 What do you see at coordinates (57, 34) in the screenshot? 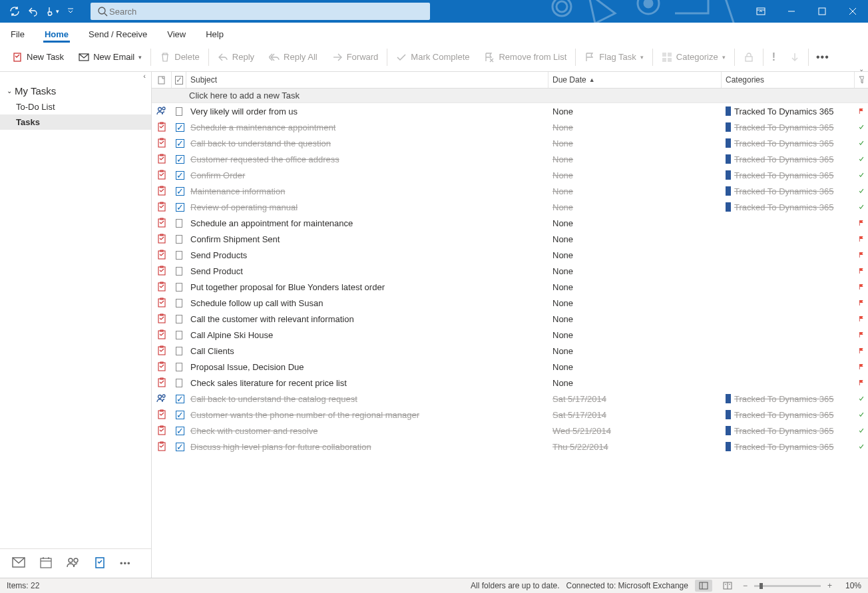
I see `menu-home: Home` at bounding box center [57, 34].